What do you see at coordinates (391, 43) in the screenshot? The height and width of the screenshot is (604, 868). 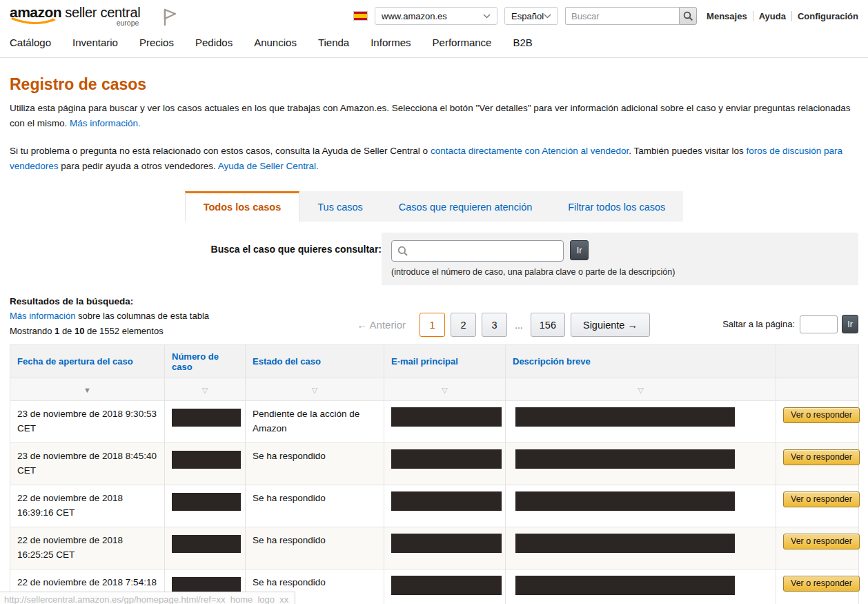 I see `nav-item-informes: Informes` at bounding box center [391, 43].